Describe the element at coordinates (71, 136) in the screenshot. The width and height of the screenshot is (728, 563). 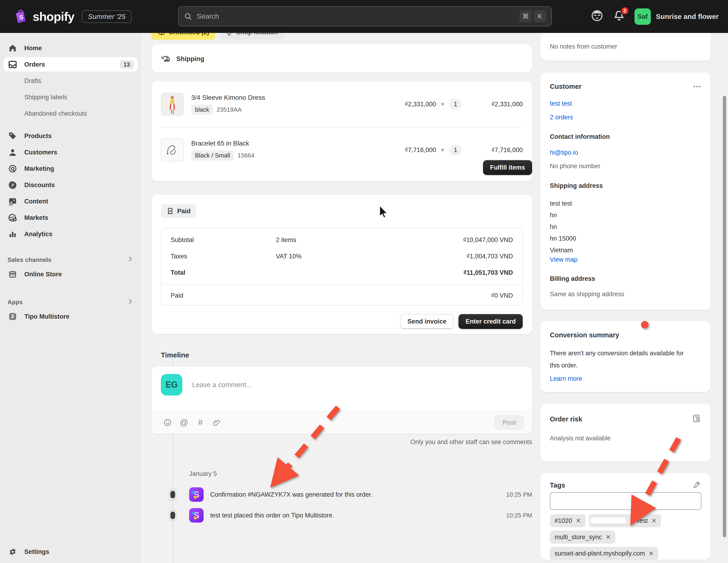
I see `sidebar-item-products: Products` at that location.